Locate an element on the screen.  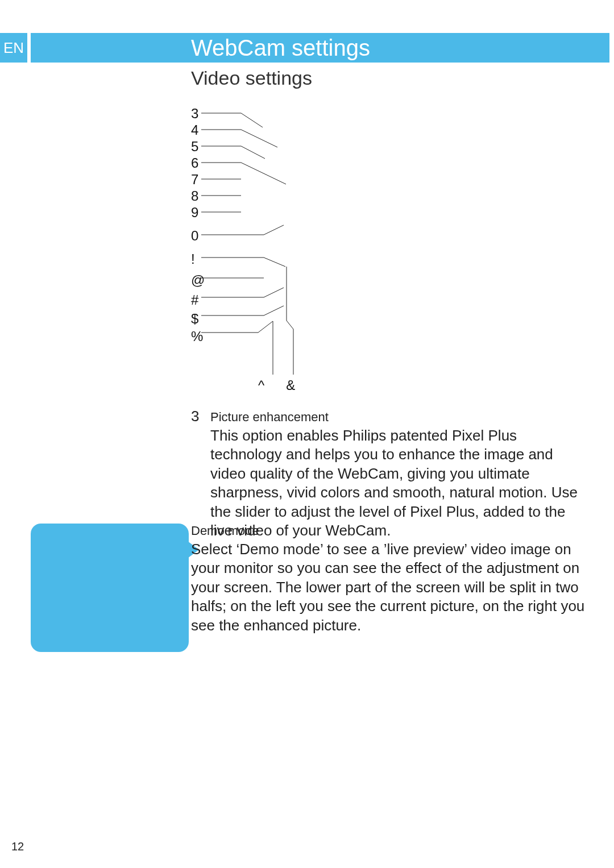
item-demo-mode: Demo mode Select ‘Demo mode’ to see a ’l… is located at coordinates (391, 578).